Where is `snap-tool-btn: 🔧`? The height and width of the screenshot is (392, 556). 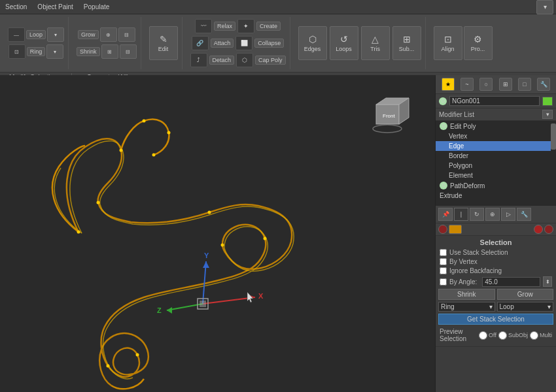
snap-tool-btn: 🔧 is located at coordinates (524, 214).